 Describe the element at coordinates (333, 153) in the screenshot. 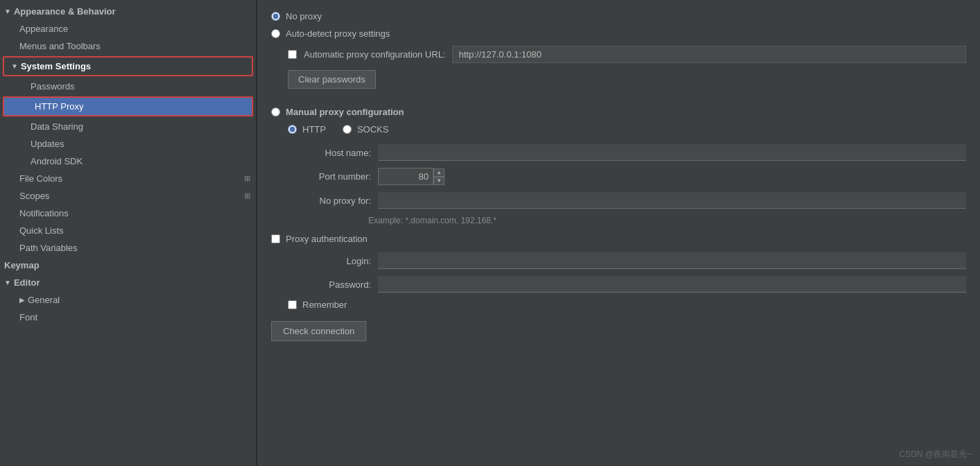

I see `host-name-label: Host name:` at that location.